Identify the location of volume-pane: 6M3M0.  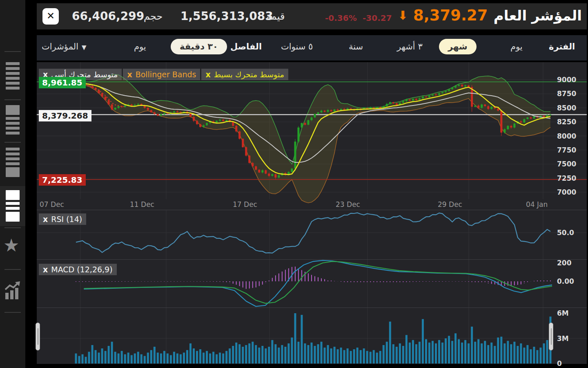
(312, 336).